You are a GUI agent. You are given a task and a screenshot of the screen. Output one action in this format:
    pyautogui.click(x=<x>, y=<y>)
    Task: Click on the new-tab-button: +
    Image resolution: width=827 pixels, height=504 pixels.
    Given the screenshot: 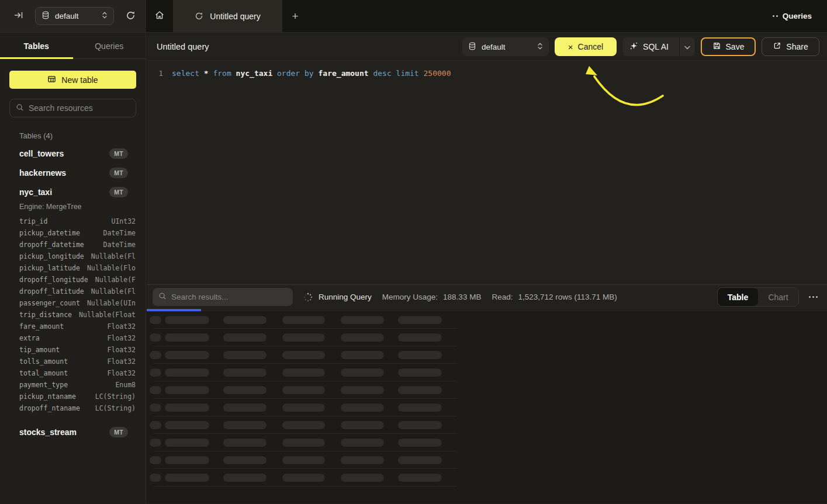 What is the action you would take?
    pyautogui.click(x=295, y=16)
    